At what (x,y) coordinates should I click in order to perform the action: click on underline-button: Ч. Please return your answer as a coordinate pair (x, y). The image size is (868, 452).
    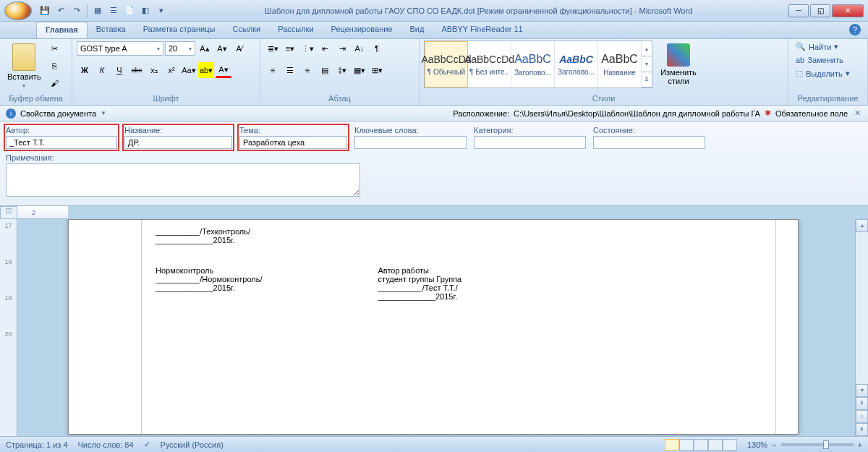
    Looking at the image, I should click on (119, 70).